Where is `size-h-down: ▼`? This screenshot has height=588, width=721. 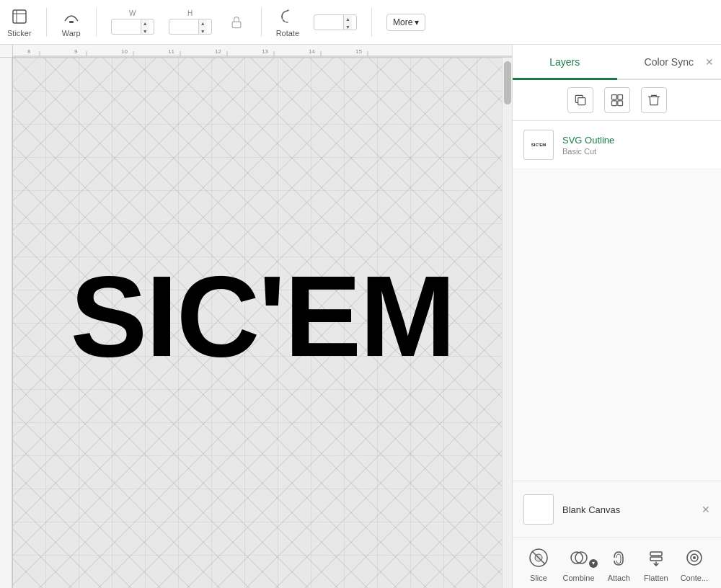
size-h-down: ▼ is located at coordinates (203, 31).